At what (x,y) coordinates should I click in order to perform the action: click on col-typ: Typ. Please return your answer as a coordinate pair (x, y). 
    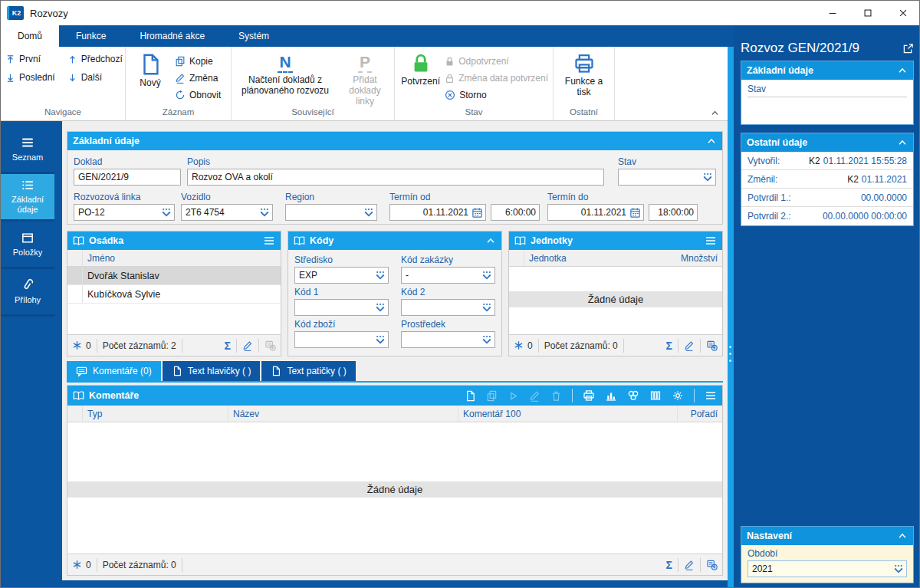
    Looking at the image, I should click on (156, 414).